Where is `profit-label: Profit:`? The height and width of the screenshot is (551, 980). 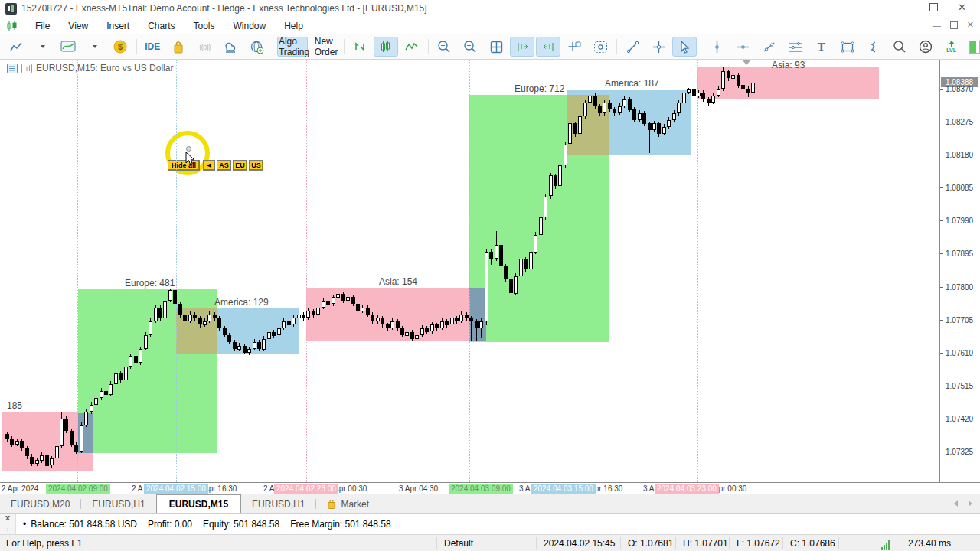
profit-label: Profit: is located at coordinates (159, 524).